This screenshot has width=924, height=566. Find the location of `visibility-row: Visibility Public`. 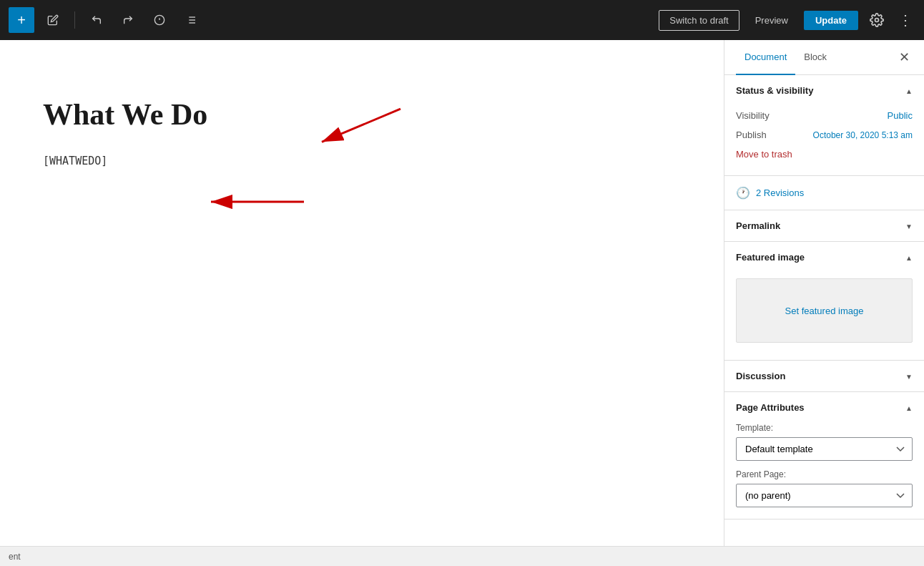

visibility-row: Visibility Public is located at coordinates (824, 116).